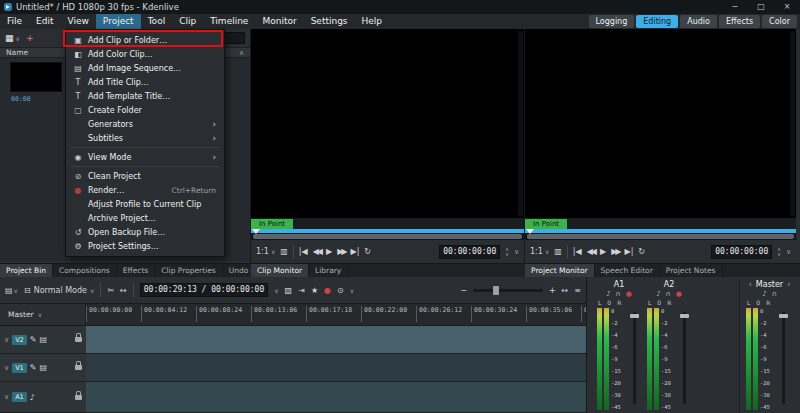  What do you see at coordinates (145, 82) in the screenshot?
I see `menu-item-add-title-clip: T Add Title Clip…` at bounding box center [145, 82].